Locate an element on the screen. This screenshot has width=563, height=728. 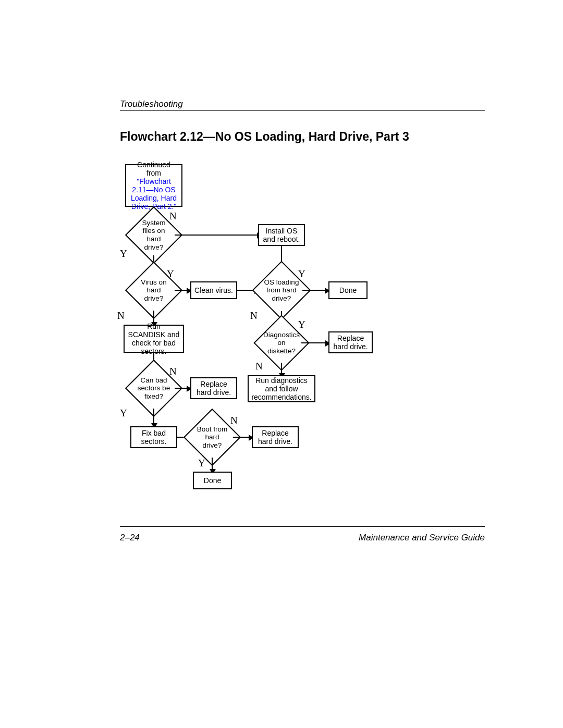
node-replace3: Replace hard drive. is located at coordinates (275, 437).